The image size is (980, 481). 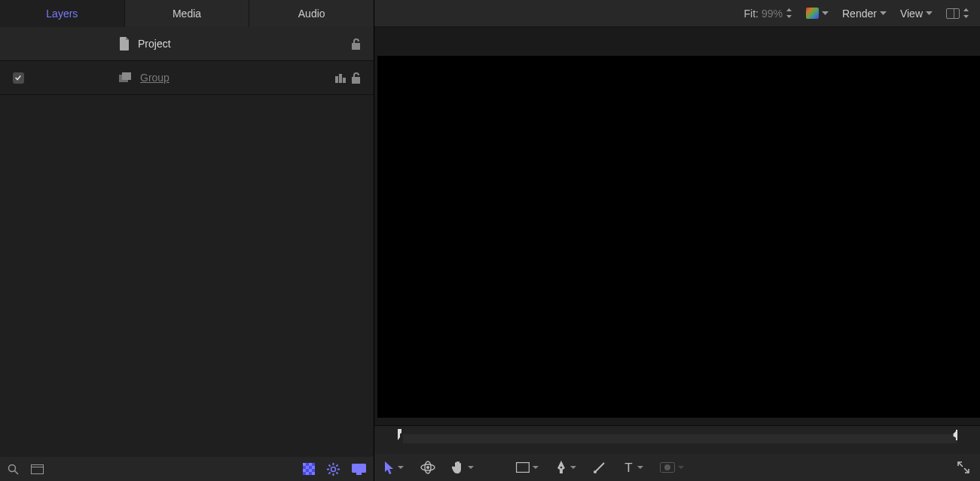 I want to click on render-dropdown: Render, so click(x=865, y=14).